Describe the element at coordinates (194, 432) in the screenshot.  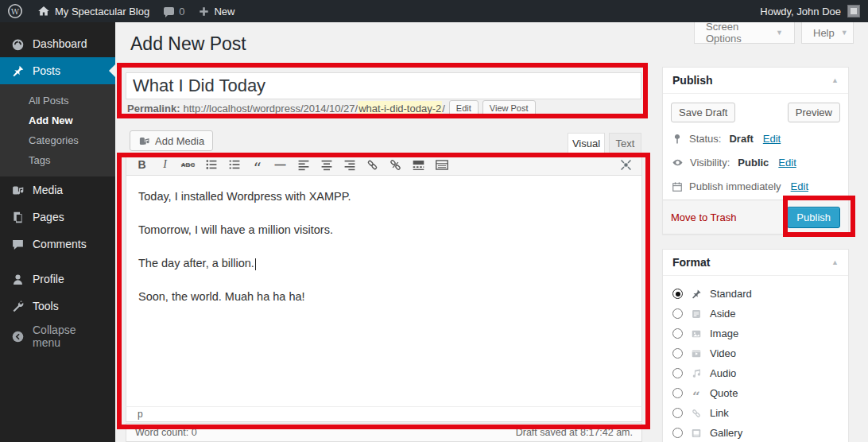
I see `word-count-value: 0` at that location.